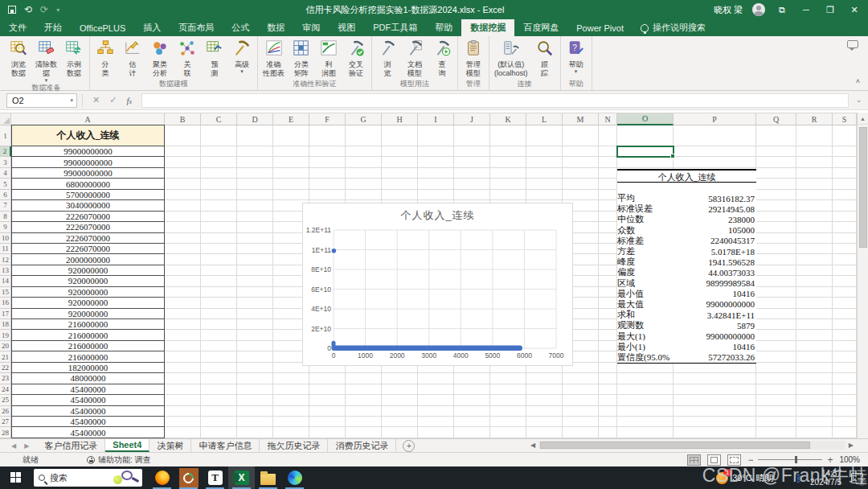  Describe the element at coordinates (845, 281) in the screenshot. I see `cell-S14` at that location.